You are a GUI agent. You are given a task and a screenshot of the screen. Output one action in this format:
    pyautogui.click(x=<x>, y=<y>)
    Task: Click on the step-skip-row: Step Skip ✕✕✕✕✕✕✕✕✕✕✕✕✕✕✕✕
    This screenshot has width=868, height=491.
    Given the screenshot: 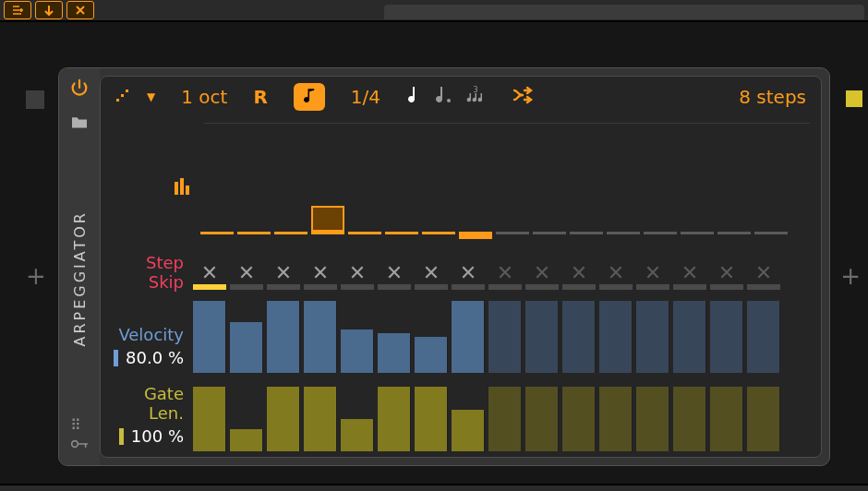 What is the action you would take?
    pyautogui.click(x=461, y=272)
    